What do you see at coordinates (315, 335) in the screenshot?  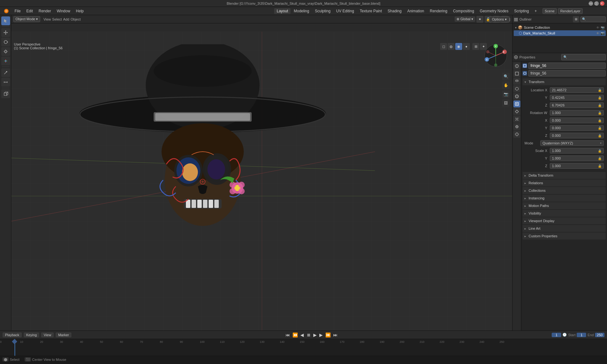 I see `play-btn: ▶` at bounding box center [315, 335].